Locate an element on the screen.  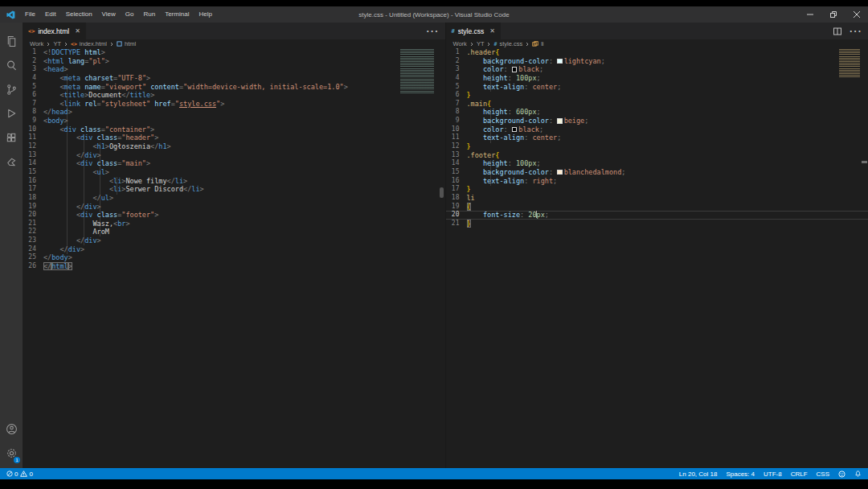
settings-gear-icon: 1 is located at coordinates (11, 453).